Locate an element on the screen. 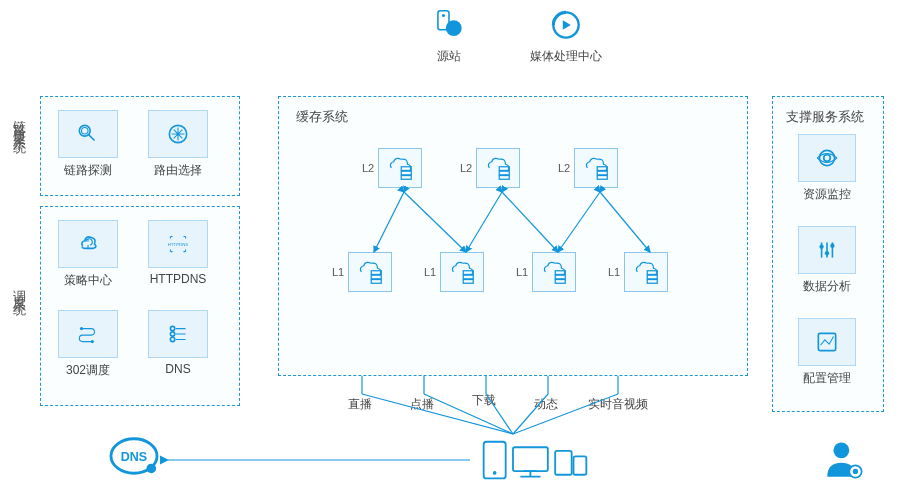 The height and width of the screenshot is (500, 899). r302-label: 302调度 is located at coordinates (88, 370).